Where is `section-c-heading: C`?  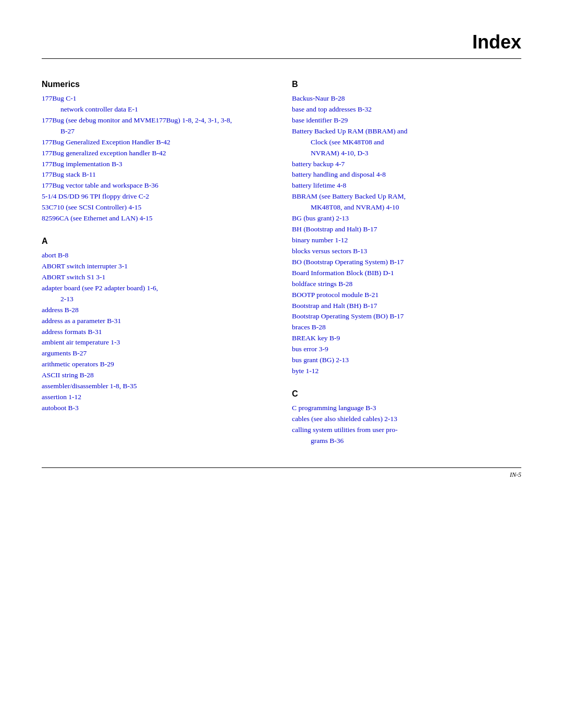 section-c-heading: C is located at coordinates (407, 394).